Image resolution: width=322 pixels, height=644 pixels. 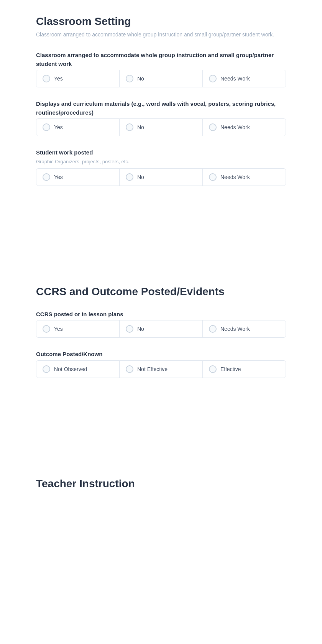 I want to click on option-label-q3-no: No, so click(x=141, y=177).